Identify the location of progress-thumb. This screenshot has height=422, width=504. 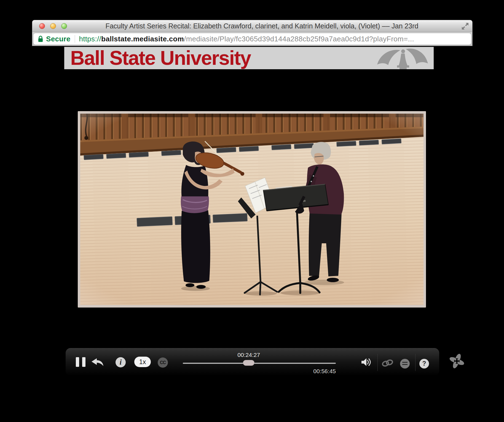
(249, 363).